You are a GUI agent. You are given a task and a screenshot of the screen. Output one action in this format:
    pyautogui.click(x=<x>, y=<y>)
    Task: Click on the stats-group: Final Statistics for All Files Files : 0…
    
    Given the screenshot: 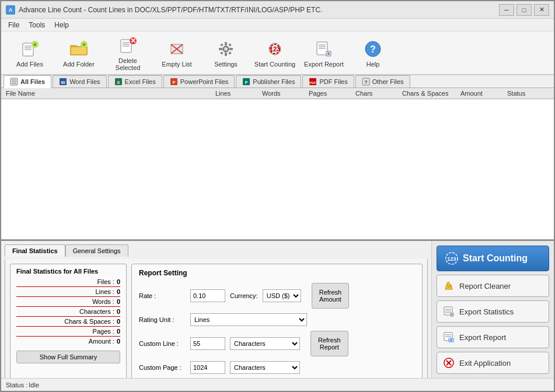 What is the action you would take?
    pyautogui.click(x=68, y=321)
    